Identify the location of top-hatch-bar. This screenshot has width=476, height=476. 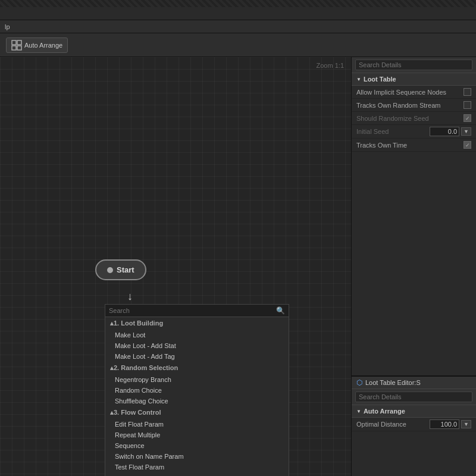
(238, 4).